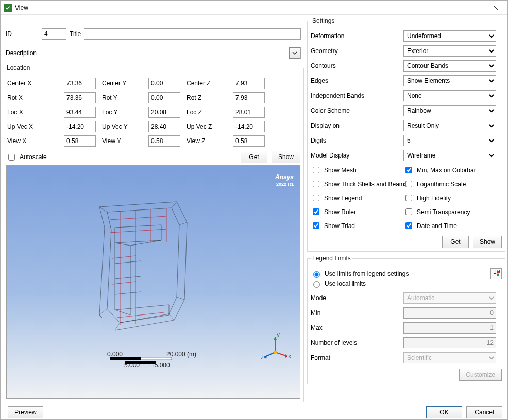 The height and width of the screenshot is (420, 508). I want to click on close-button, so click(496, 7).